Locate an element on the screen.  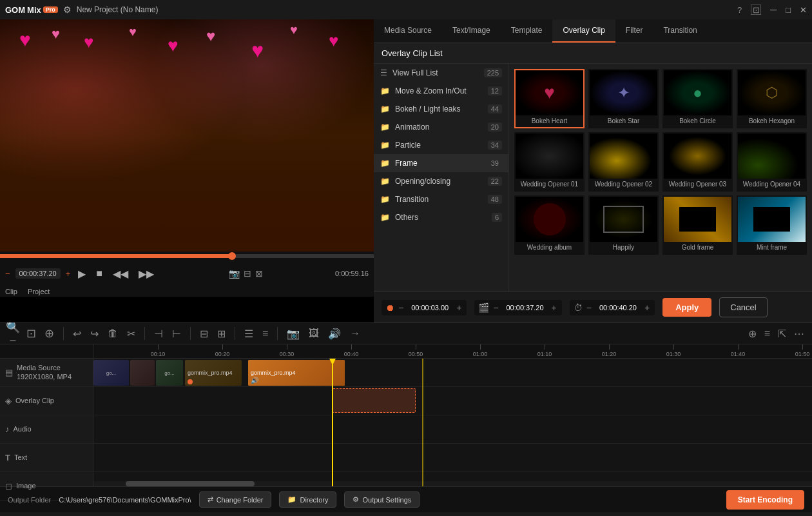
tab-template: Template is located at coordinates (527, 31).